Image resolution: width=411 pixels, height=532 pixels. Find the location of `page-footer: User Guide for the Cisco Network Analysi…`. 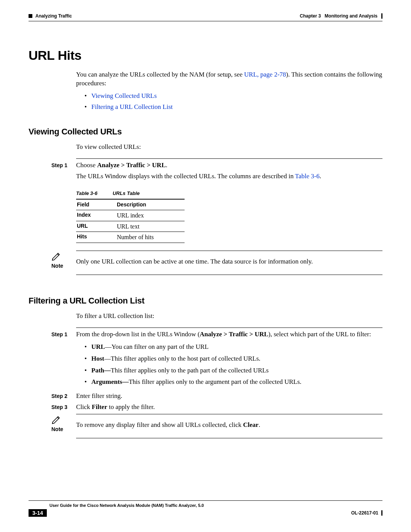

page-footer: User Guide for the Cisco Network Analysi… is located at coordinates (206, 509).